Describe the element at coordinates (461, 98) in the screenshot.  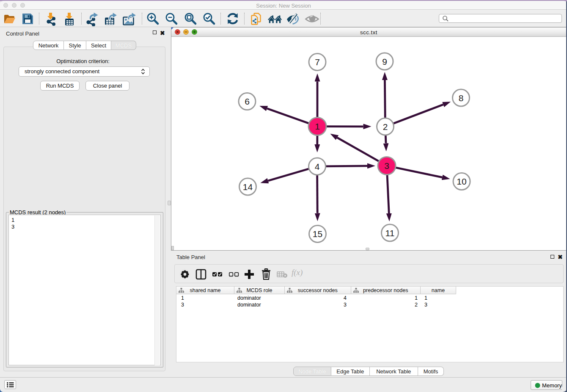
I see `svg-text: 8` at that location.